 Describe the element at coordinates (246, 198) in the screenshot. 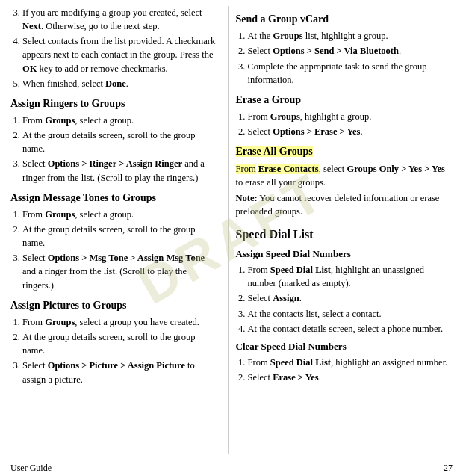

I see `note-label: Note:` at that location.